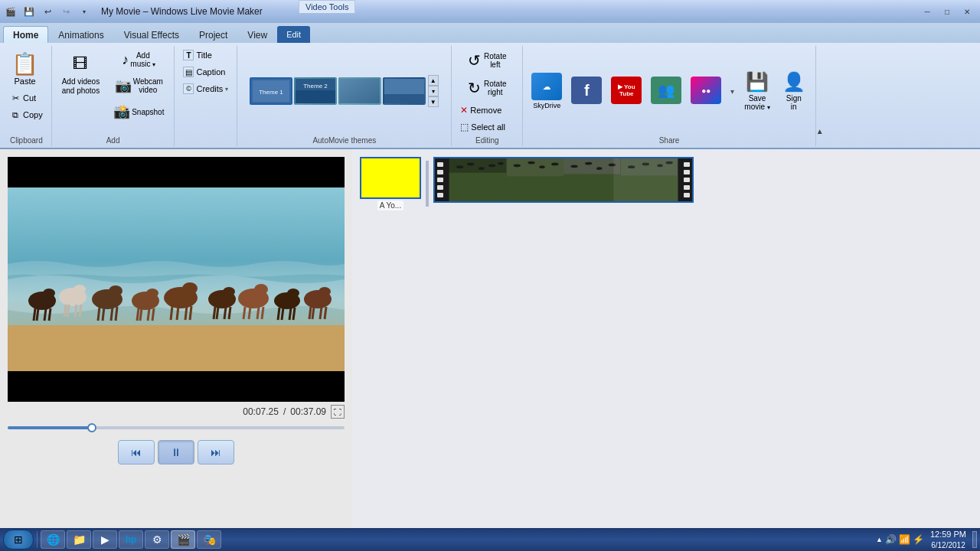 The image size is (980, 551). Describe the element at coordinates (433, 102) in the screenshot. I see `theme-scroll-down: ▼` at that location.